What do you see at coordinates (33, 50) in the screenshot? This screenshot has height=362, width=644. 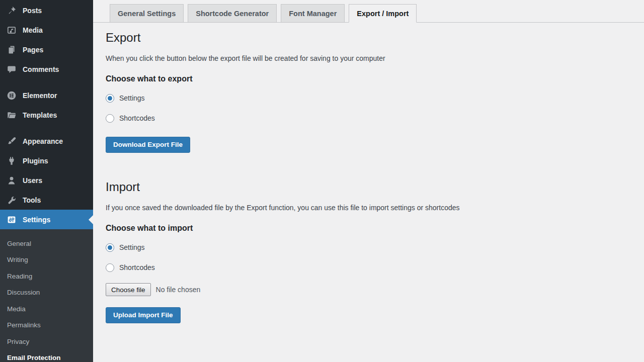 I see `sidebar-item-label: Pages` at bounding box center [33, 50].